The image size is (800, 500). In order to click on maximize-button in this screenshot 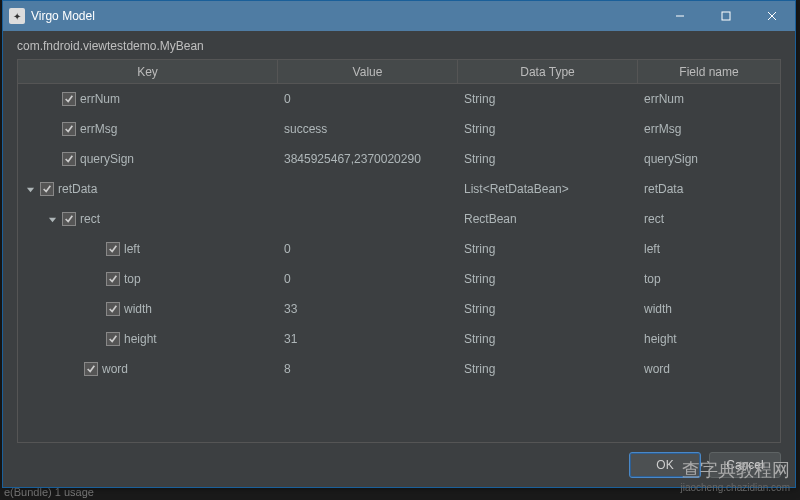, I will do `click(726, 16)`.